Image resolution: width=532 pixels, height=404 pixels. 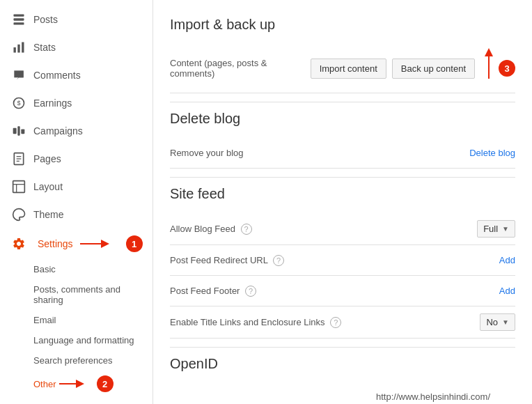 I want to click on posts-icon, so click(x=19, y=20).